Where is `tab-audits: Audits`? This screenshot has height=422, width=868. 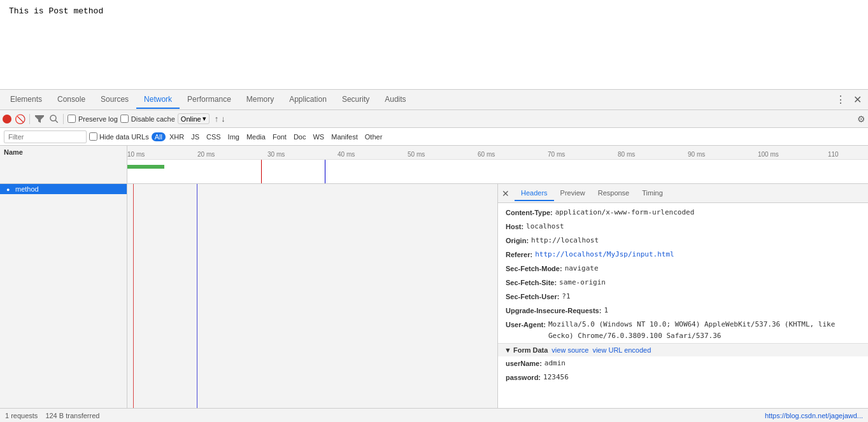
tab-audits: Audits is located at coordinates (395, 100).